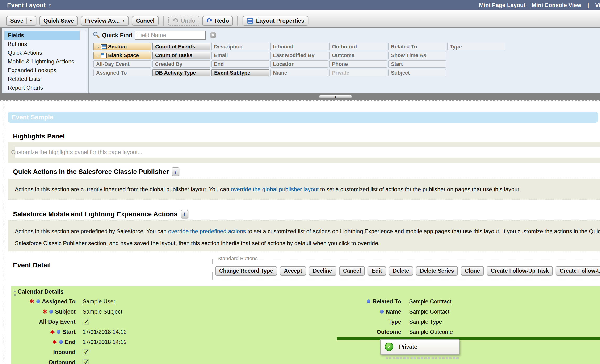 This screenshot has width=600, height=364. I want to click on standard-button-cancel: Cancel, so click(352, 271).